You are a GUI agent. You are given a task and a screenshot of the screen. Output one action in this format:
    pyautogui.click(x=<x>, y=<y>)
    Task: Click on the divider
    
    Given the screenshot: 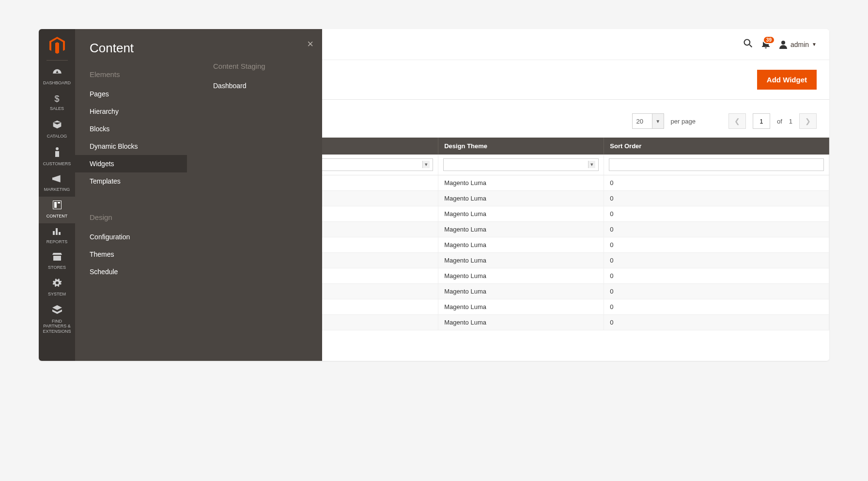 What is the action you would take?
    pyautogui.click(x=57, y=60)
    